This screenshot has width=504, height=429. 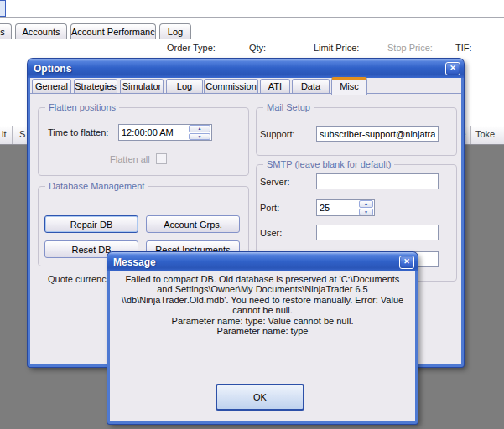 What do you see at coordinates (252, 39) in the screenshot?
I see `tabstrip-divider` at bounding box center [252, 39].